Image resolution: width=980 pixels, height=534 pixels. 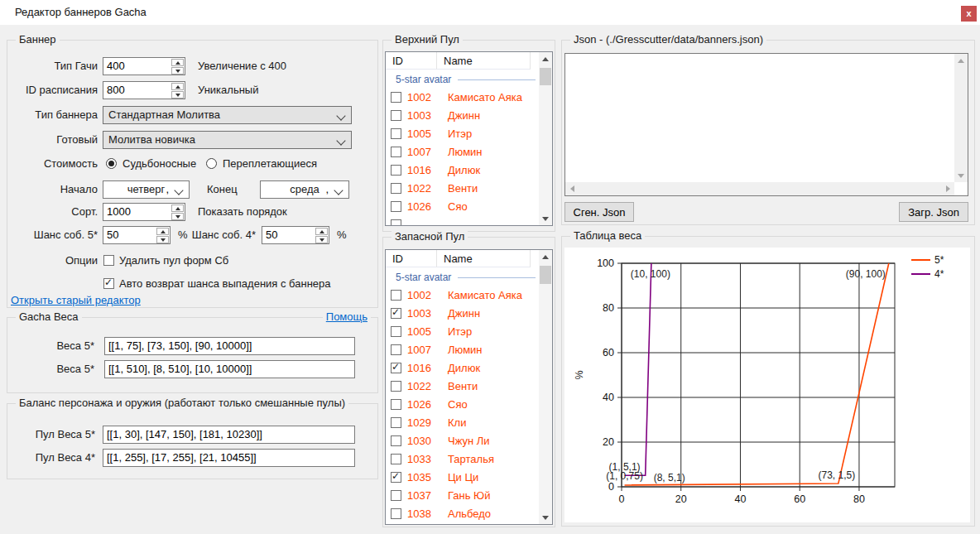 What do you see at coordinates (230, 369) in the screenshot?
I see `weights5-input-2: [[1, 422], [7, 422], [8, 533]]` at bounding box center [230, 369].